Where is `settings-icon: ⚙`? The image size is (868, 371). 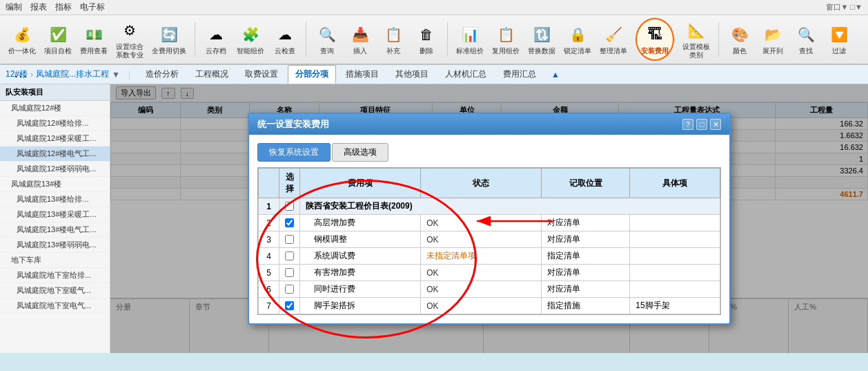
settings-icon: ⚙ is located at coordinates (130, 30).